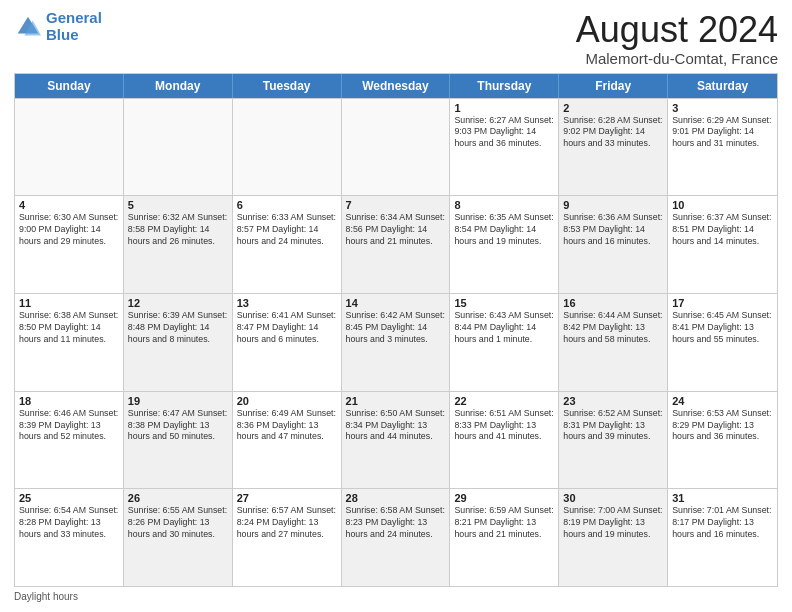 Image resolution: width=792 pixels, height=612 pixels. What do you see at coordinates (614, 342) in the screenshot?
I see `table-row: 16Sunrise: 6:44 AM Sunset: 8:42 PM Dayli…` at bounding box center [614, 342].